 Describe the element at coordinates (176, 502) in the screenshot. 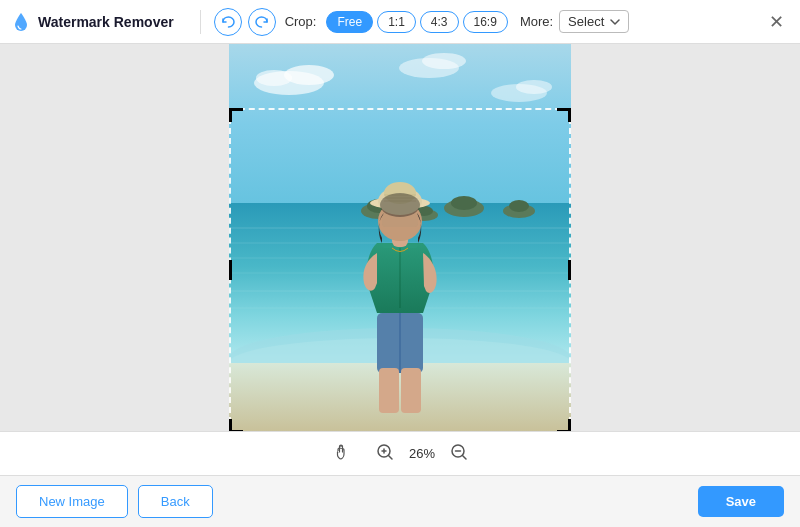

I see `back-button: Back` at that location.